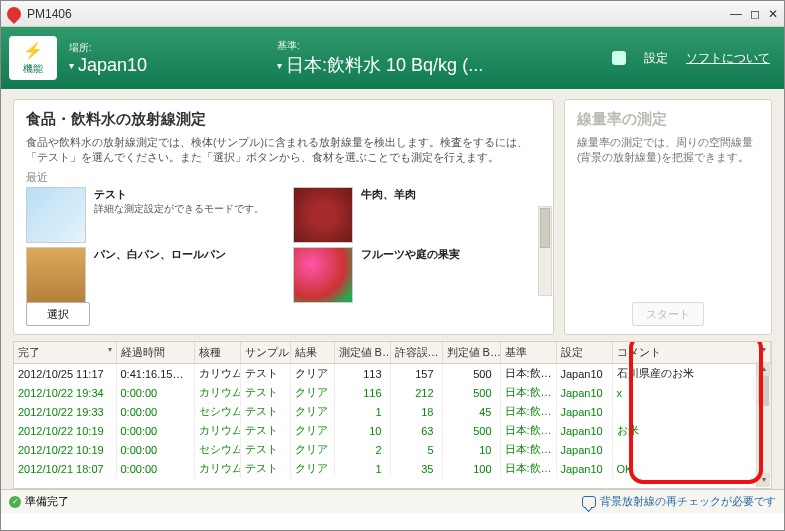 Image resolution: width=785 pixels, height=531 pixels. Describe the element at coordinates (416, 468) in the screenshot. I see `cell: 35` at that location.